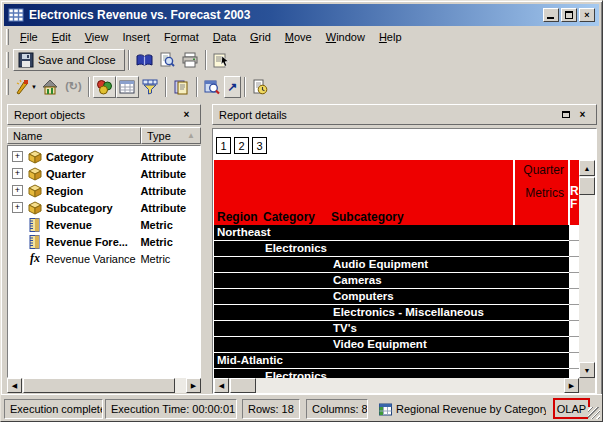  What do you see at coordinates (569, 15) in the screenshot?
I see `maximize-button` at bounding box center [569, 15].